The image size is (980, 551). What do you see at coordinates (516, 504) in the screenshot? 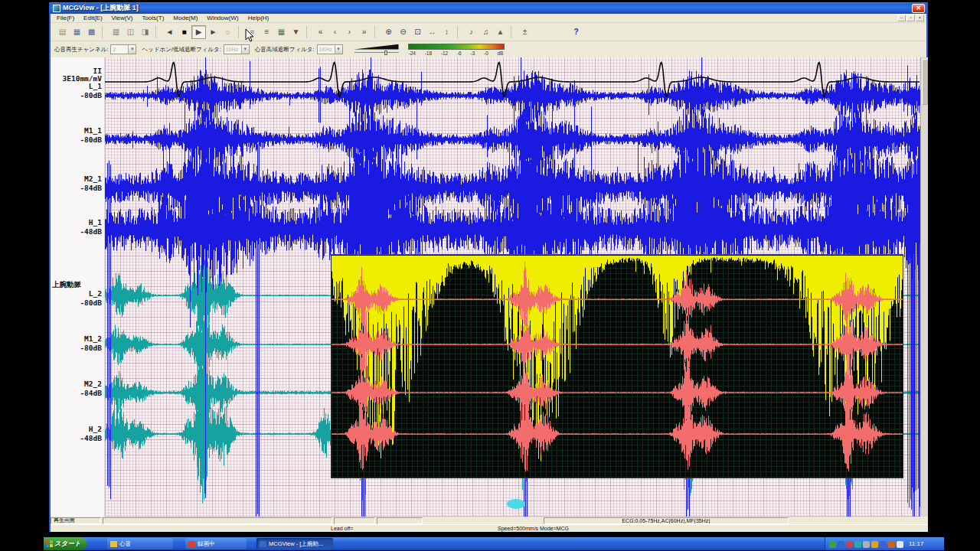
I see `playback-position-marker` at bounding box center [516, 504].